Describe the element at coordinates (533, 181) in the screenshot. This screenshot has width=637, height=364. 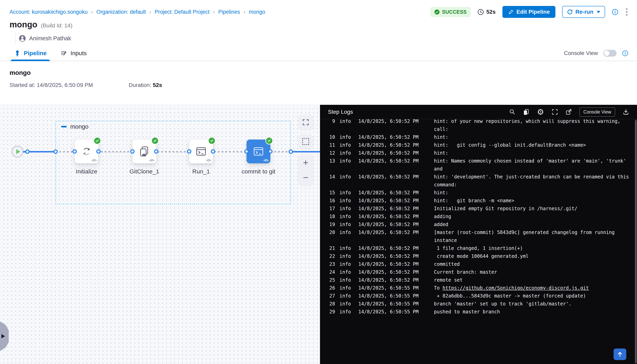
I see `log-message: hint: 'development'. The just-created br…` at that location.